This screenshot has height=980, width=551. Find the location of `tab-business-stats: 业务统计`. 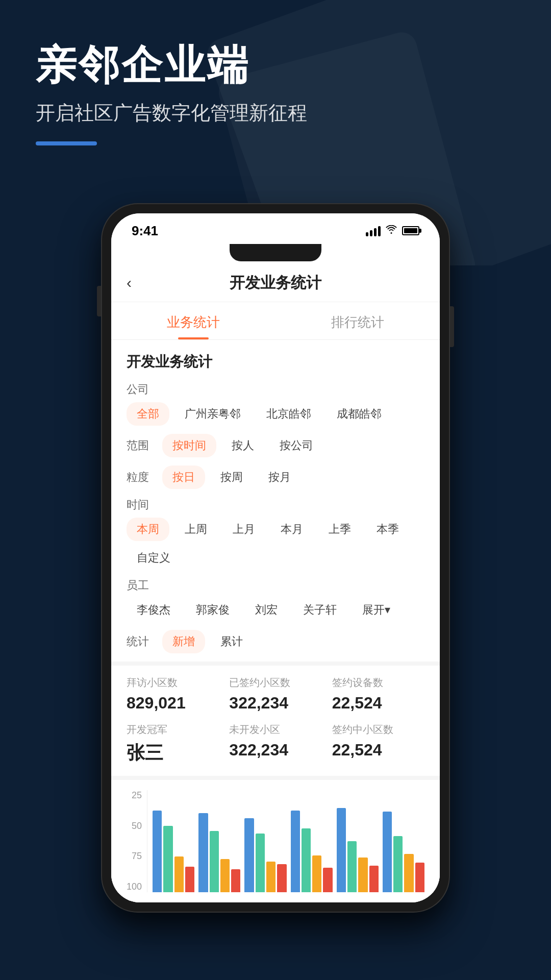

tab-business-stats: 业务统计 is located at coordinates (193, 321).